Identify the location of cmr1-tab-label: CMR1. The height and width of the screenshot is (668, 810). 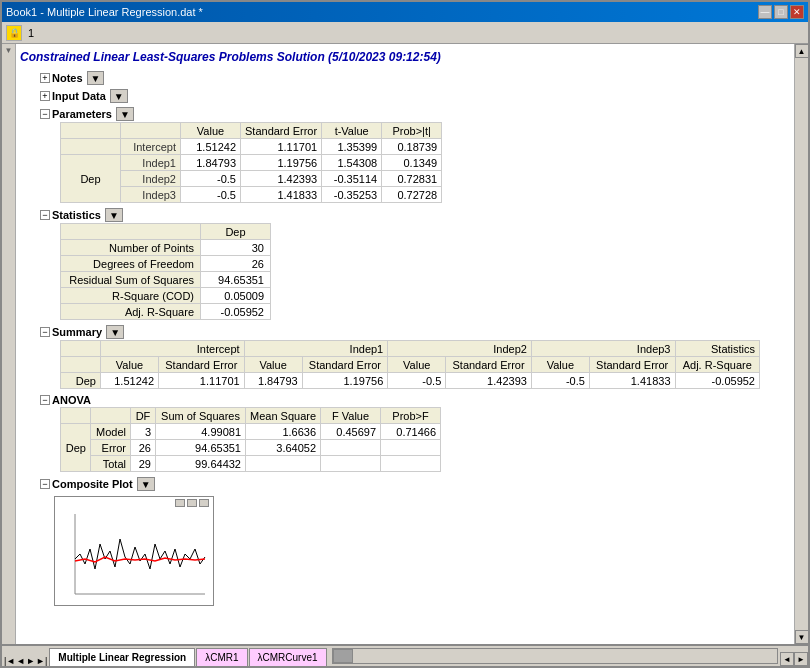
(224, 658).